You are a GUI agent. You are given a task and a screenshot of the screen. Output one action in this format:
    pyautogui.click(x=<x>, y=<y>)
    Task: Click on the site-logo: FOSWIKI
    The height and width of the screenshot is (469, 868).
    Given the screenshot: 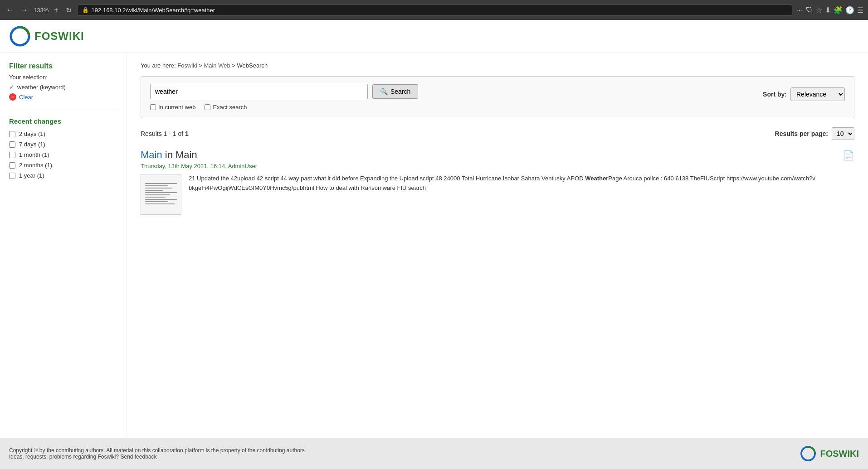 What is the action you would take?
    pyautogui.click(x=434, y=36)
    